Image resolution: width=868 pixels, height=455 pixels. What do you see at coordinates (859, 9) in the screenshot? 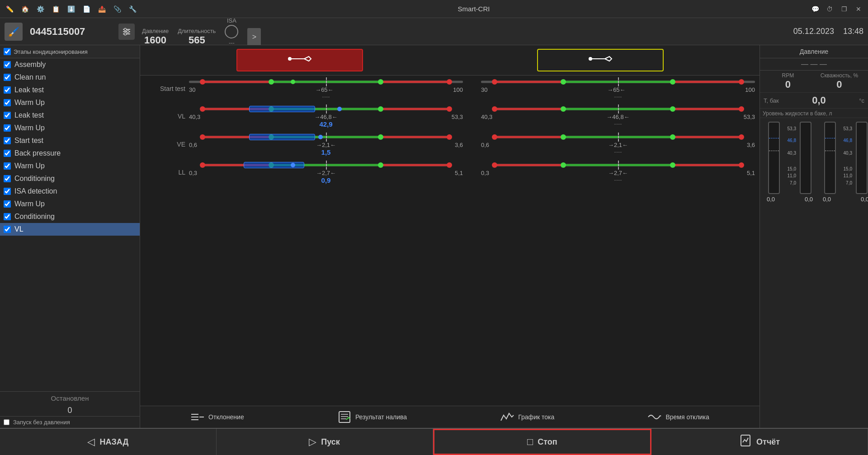
I see `close-icon: ✕` at bounding box center [859, 9].